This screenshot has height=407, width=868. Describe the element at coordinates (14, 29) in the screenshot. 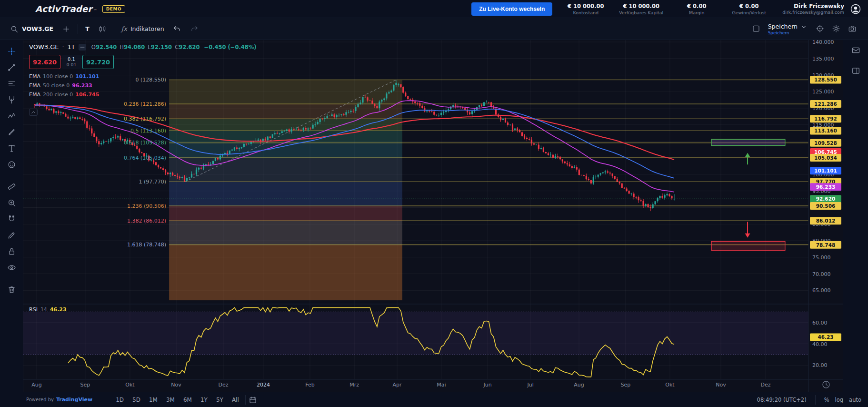

I see `search-icon` at that location.